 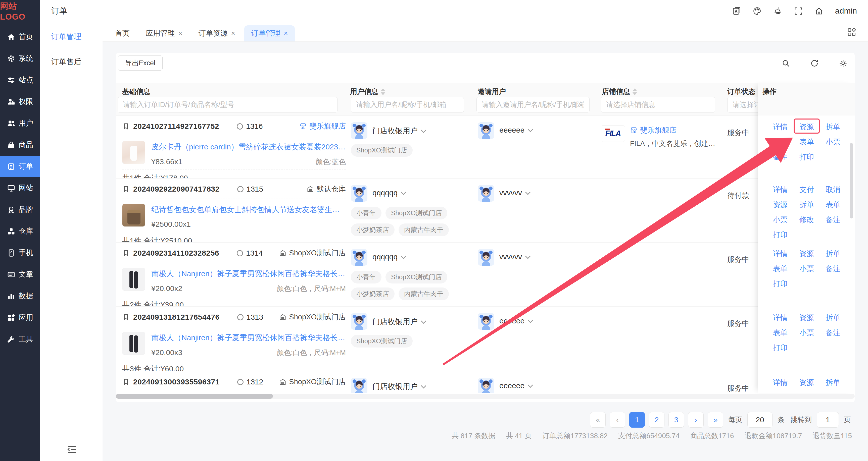 What do you see at coordinates (20, 318) in the screenshot?
I see `sidebar-item-app: 应用` at bounding box center [20, 318].